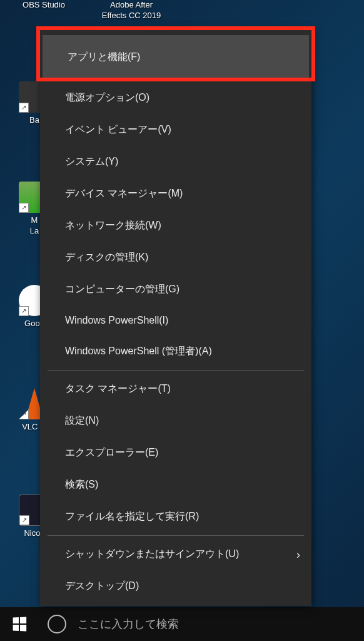 Image resolution: width=364 pixels, height=641 pixels. I want to click on menu-item-powershell: Windows PowerShell(I), so click(176, 320).